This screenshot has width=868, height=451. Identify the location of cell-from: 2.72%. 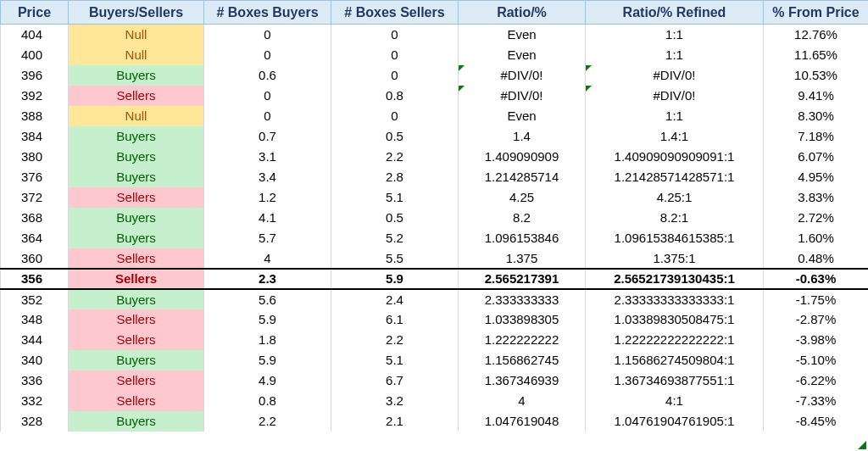
(816, 218).